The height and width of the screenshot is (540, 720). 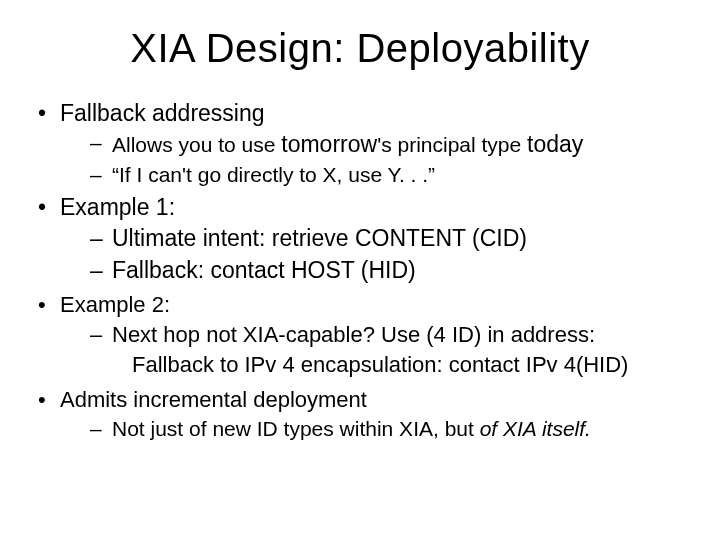 What do you see at coordinates (375, 159) in the screenshot?
I see `bullet-fallback-sub: Allows you to use tomorrow's principal t…` at bounding box center [375, 159].